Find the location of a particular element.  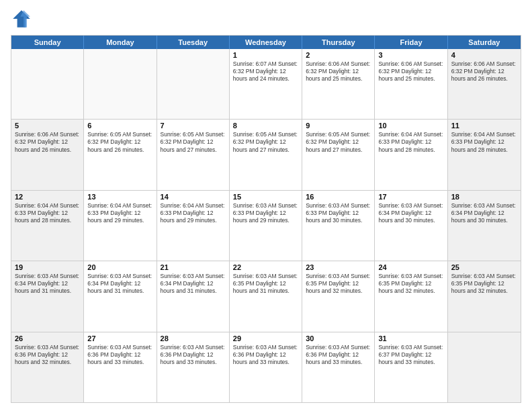

weekday-header-sunday: Sunday is located at coordinates (48, 42).